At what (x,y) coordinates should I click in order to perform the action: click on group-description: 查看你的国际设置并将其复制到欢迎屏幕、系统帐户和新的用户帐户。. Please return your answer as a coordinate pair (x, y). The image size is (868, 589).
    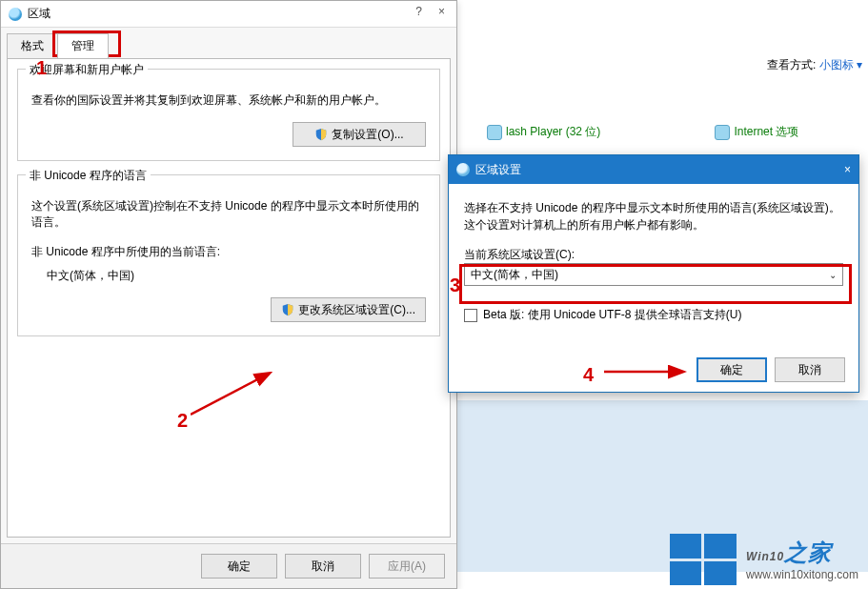
    Looking at the image, I should click on (229, 105).